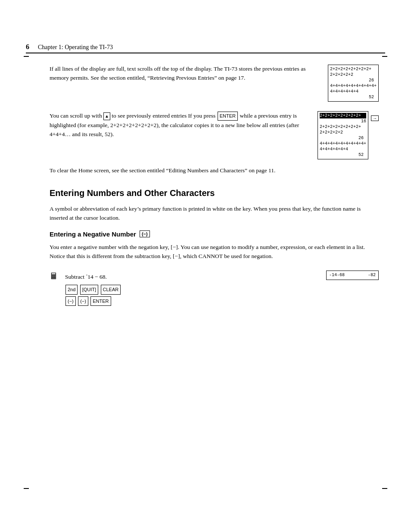 The width and height of the screenshot is (411, 532). I want to click on negnum-paragraph: You enter a negative number with the neg…, so click(207, 252).